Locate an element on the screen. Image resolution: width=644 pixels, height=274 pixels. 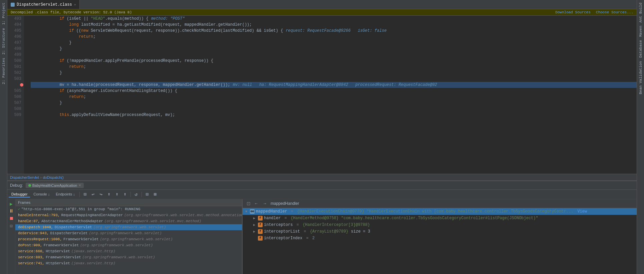
frame-name-5: processRequest:1006, is located at coordinates (40, 239).